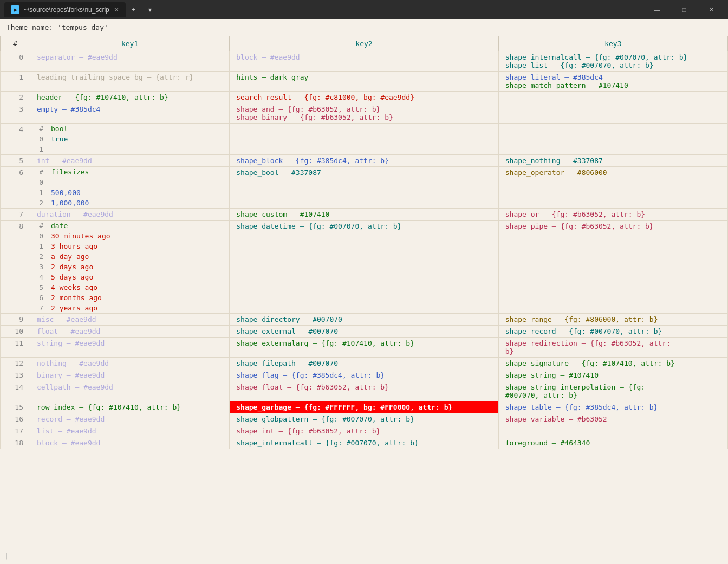 The height and width of the screenshot is (564, 728). I want to click on maximize-button: □, so click(684, 10).